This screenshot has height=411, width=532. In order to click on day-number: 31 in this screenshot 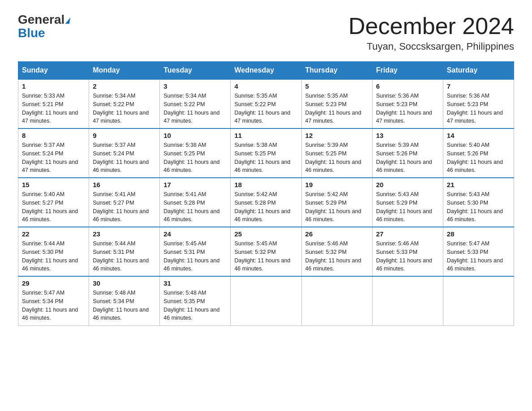, I will do `click(195, 283)`.